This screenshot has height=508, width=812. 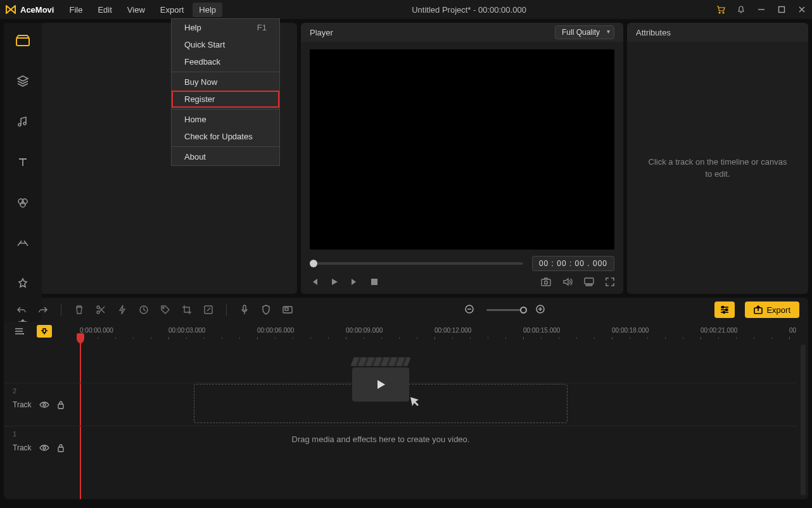 I want to click on close-button, so click(x=802, y=10).